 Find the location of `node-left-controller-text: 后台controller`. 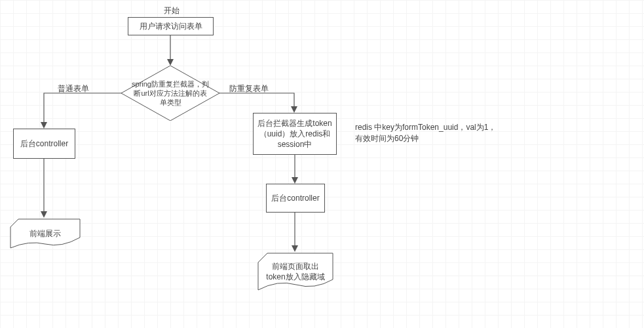

node-left-controller-text: 后台controller is located at coordinates (45, 144).